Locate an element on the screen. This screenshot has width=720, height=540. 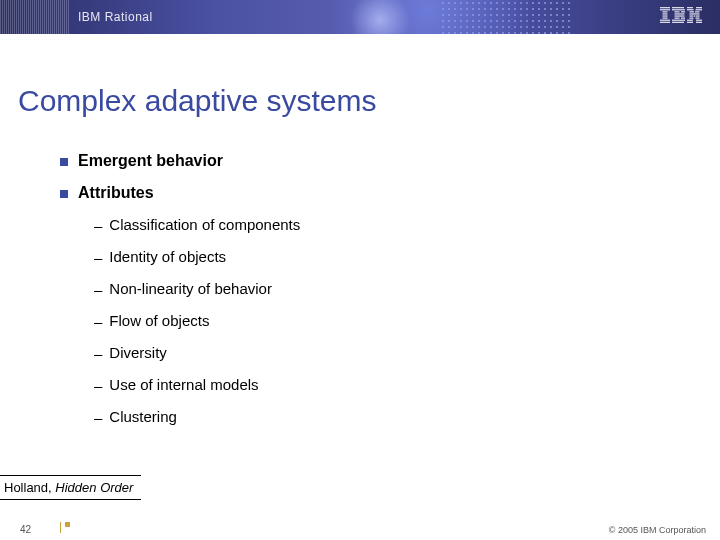
header-decor-circle-small is located at coordinates (380, 17).